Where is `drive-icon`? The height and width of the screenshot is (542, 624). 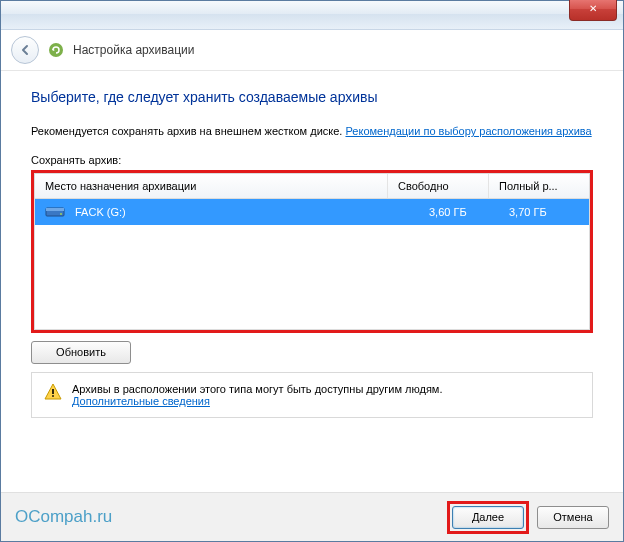 drive-icon is located at coordinates (55, 212).